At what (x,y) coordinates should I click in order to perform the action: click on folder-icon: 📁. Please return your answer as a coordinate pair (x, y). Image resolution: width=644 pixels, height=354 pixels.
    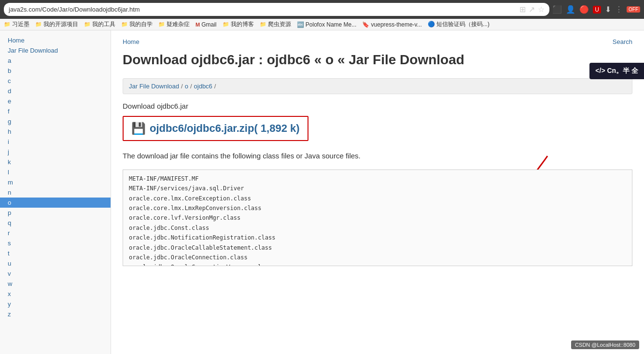
    Looking at the image, I should click on (7, 24).